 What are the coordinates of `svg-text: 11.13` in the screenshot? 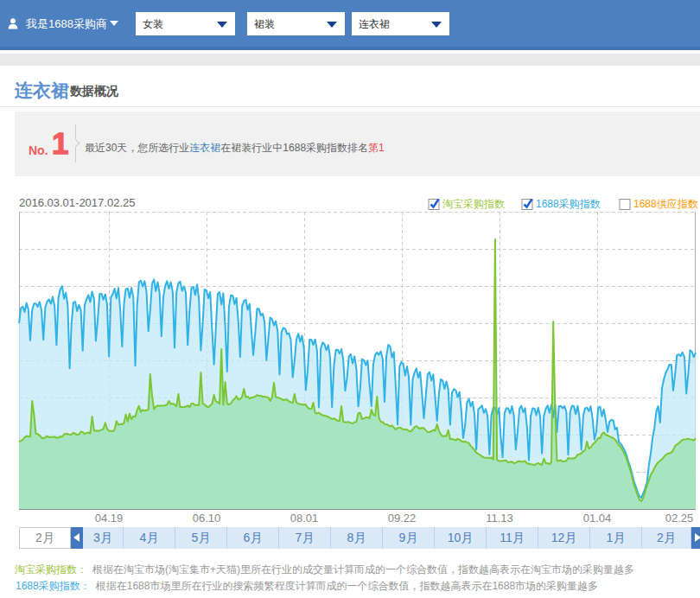 It's located at (500, 518).